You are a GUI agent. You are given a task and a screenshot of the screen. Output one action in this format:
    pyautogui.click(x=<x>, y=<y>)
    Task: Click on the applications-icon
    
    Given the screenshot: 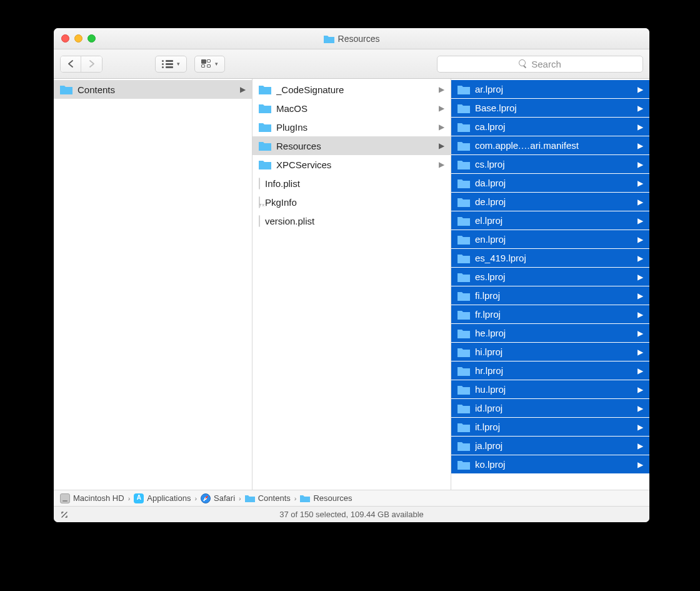 What is the action you would take?
    pyautogui.click(x=139, y=498)
    